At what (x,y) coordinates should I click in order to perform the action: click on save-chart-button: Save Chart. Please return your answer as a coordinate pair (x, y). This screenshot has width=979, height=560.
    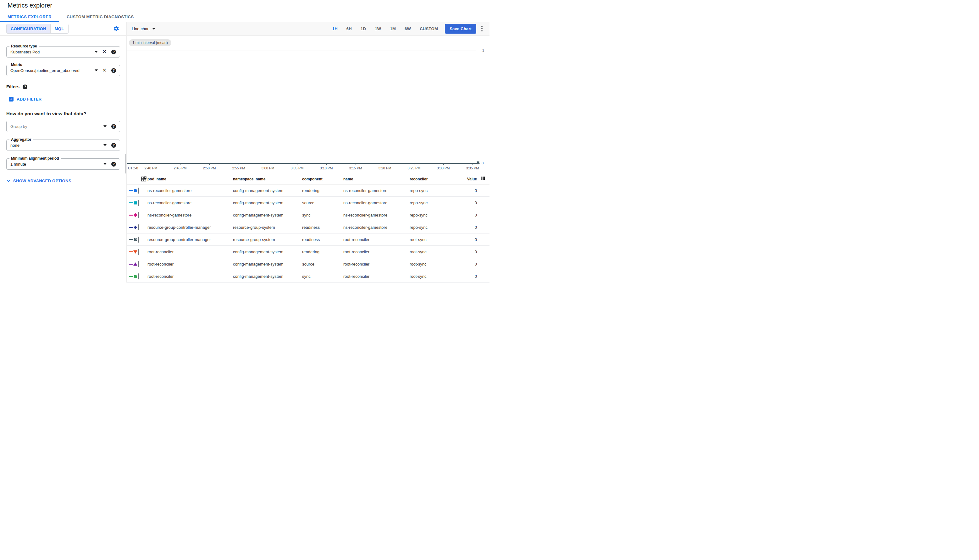
    Looking at the image, I should click on (460, 28).